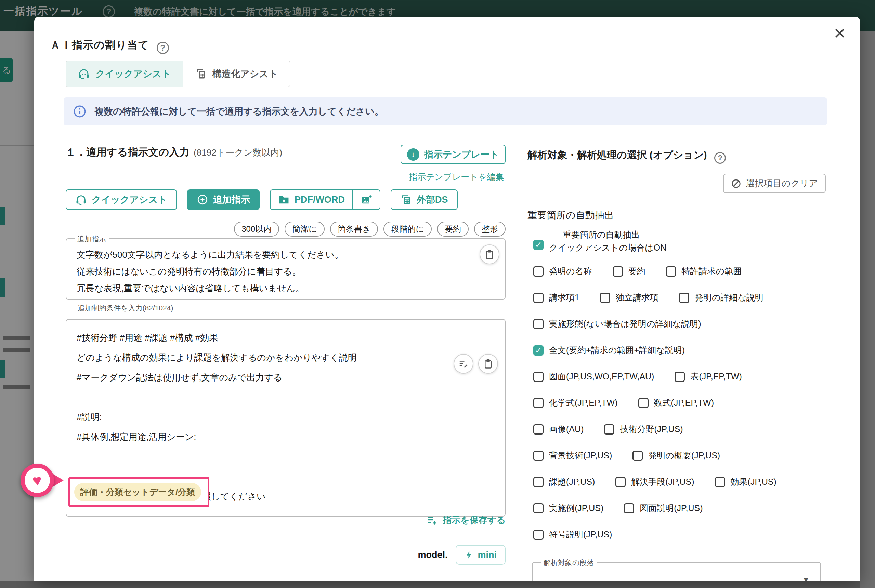 The height and width of the screenshot is (588, 875). What do you see at coordinates (676, 403) in the screenshot?
I see `checkbox-item: 数式(JP,EP,TW)` at bounding box center [676, 403].